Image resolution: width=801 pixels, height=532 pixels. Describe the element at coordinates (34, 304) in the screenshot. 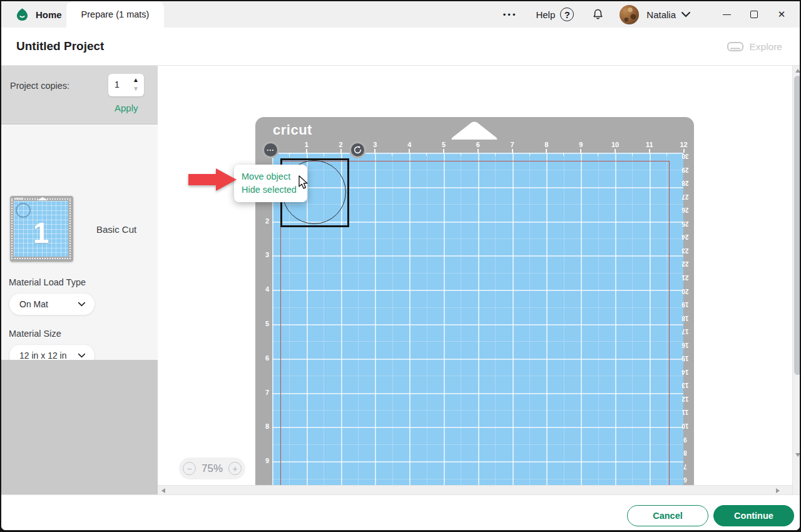

I see `material-load-type-value: On Mat` at that location.